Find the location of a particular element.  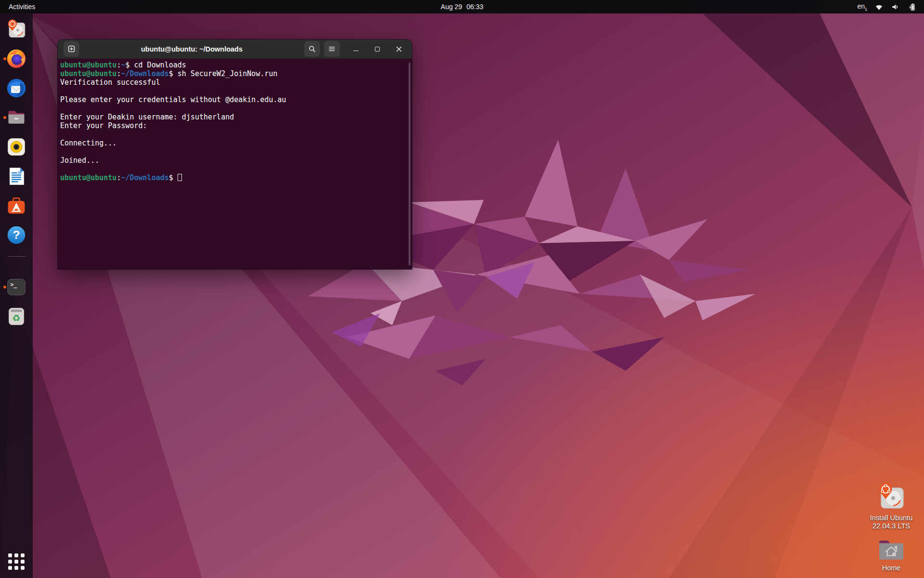

terminal-scrollbar is located at coordinates (410, 164).